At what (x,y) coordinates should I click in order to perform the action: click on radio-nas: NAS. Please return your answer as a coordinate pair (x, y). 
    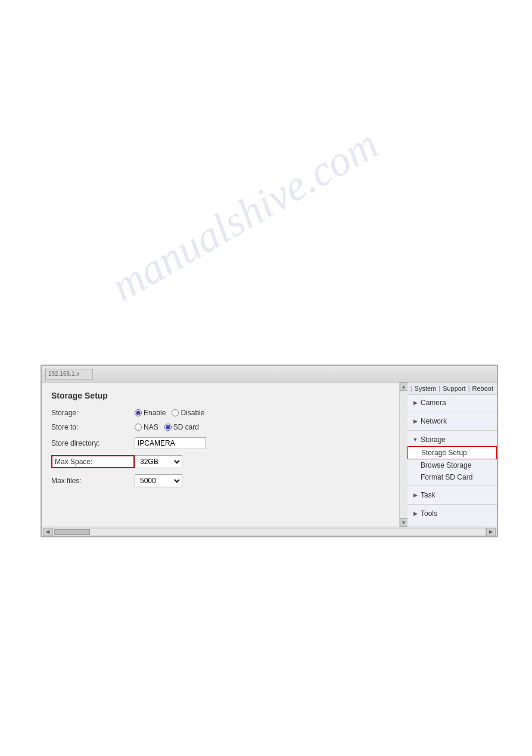
    Looking at the image, I should click on (147, 427).